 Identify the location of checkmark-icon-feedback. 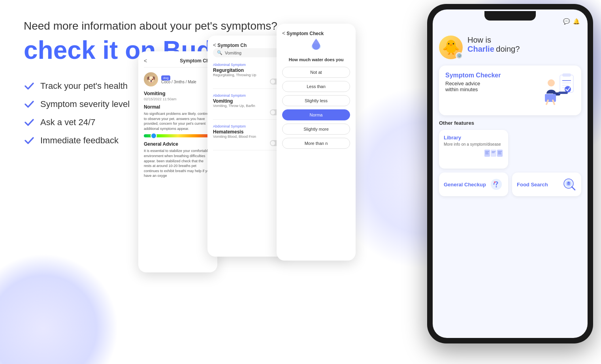
(29, 141).